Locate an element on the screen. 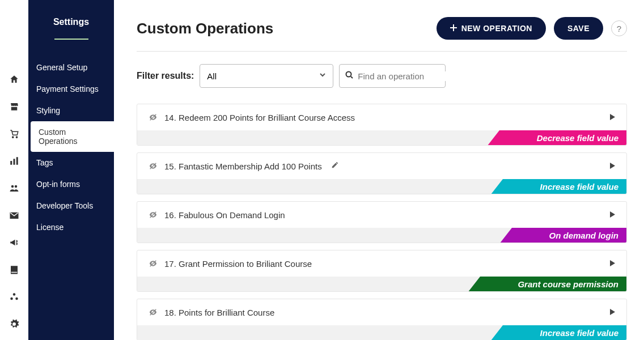 The width and height of the screenshot is (644, 340). filter-label: Filter results: is located at coordinates (166, 76).